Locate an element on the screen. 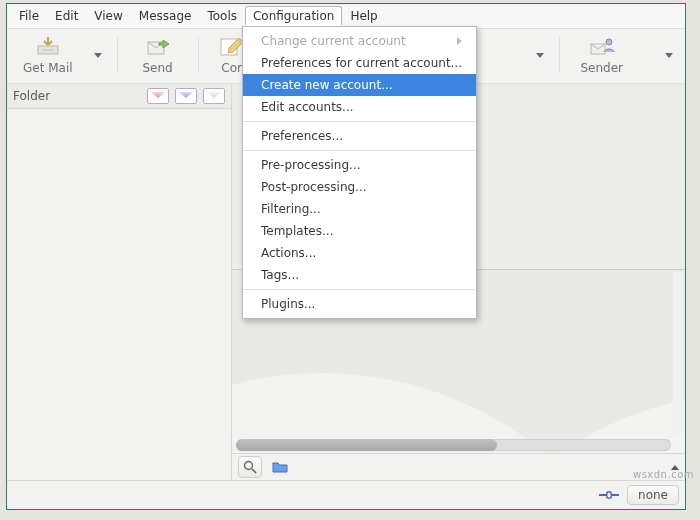 Image resolution: width=700 pixels, height=520 pixels. menuitem-actions: Actions... is located at coordinates (360, 253).